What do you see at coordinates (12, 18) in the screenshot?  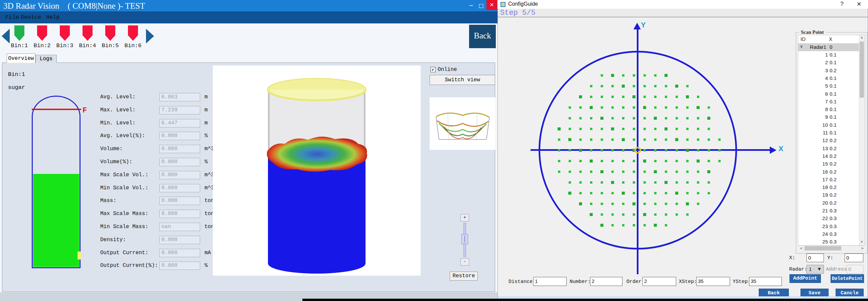 I see `menu-file: File` at bounding box center [12, 18].